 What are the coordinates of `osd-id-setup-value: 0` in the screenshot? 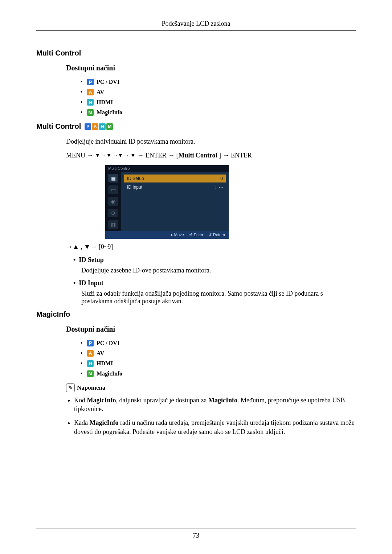 It's located at (221, 178).